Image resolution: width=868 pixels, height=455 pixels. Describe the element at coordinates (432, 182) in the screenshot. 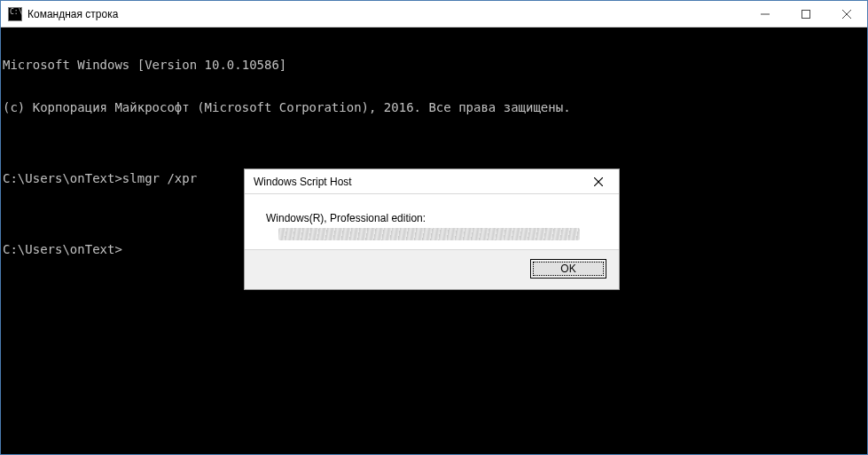

I see `dialog-titlebar: Windows Script Host` at that location.